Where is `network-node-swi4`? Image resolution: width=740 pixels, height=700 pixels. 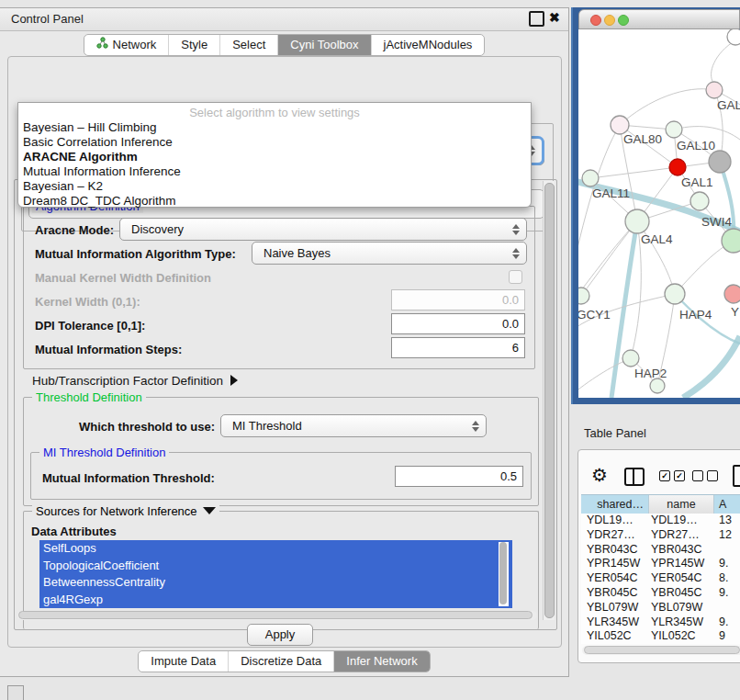
network-node-swi4 is located at coordinates (700, 201).